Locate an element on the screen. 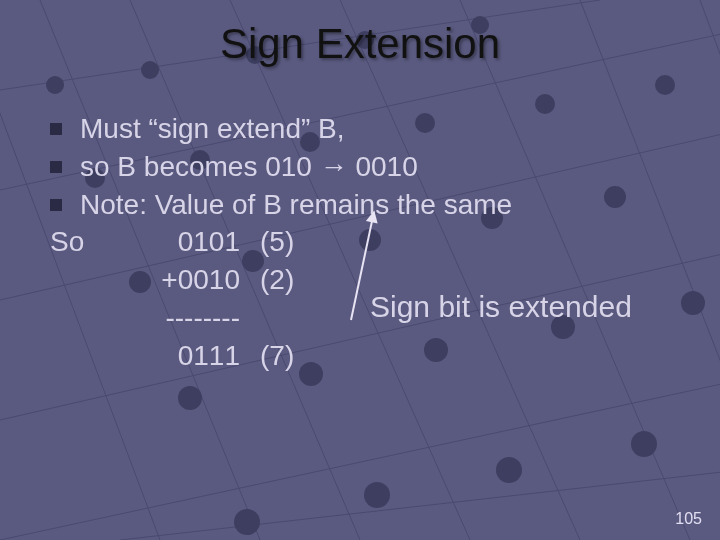 The image size is (720, 540). bullet-item: Must “sign extend” B, is located at coordinates (370, 129).